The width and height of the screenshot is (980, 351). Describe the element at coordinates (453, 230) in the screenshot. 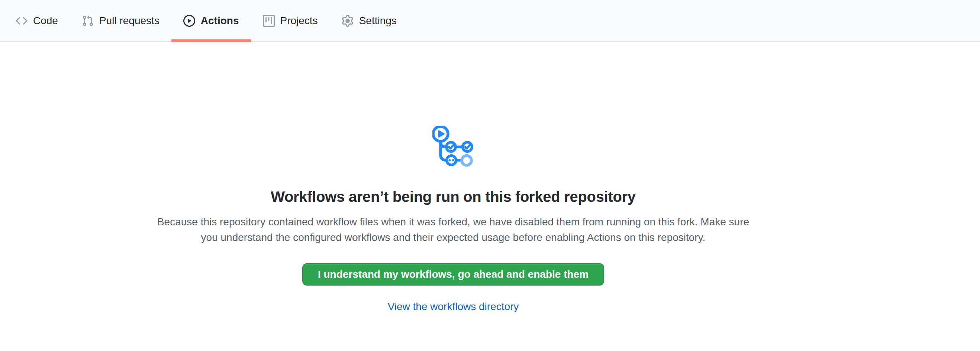

I see `blankslate-description: Because this repository contained workfl…` at that location.